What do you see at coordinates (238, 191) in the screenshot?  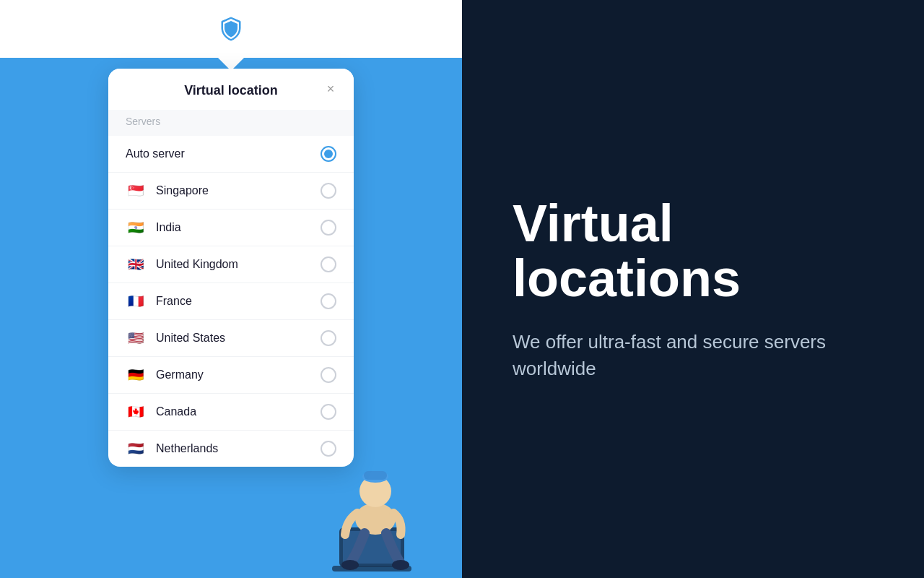 I see `server-name: Singapore` at bounding box center [238, 191].